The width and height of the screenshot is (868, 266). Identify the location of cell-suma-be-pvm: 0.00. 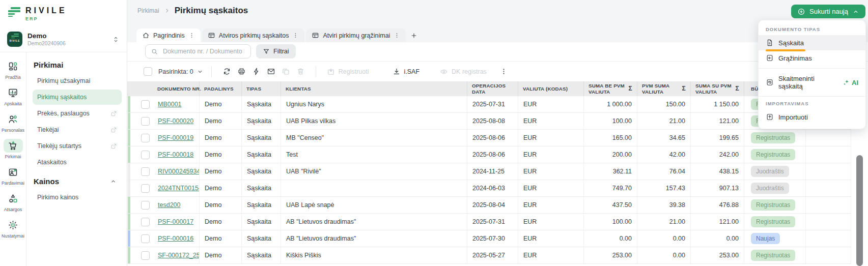
(611, 239).